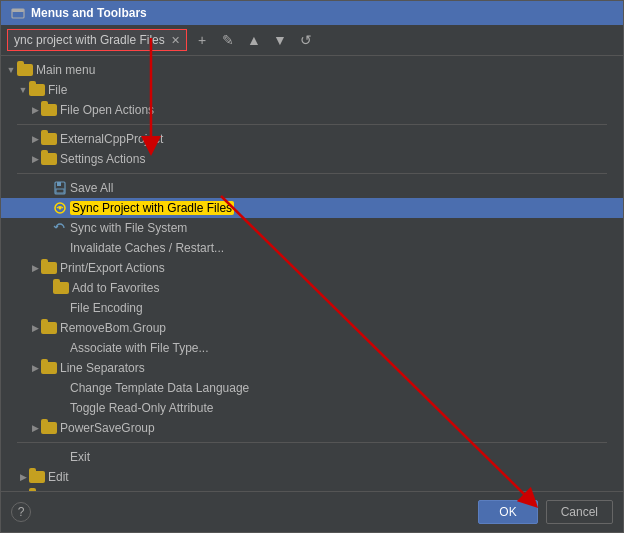  What do you see at coordinates (312, 139) in the screenshot?
I see `tree-item-external-cpp: ExternalCppProject` at bounding box center [312, 139].